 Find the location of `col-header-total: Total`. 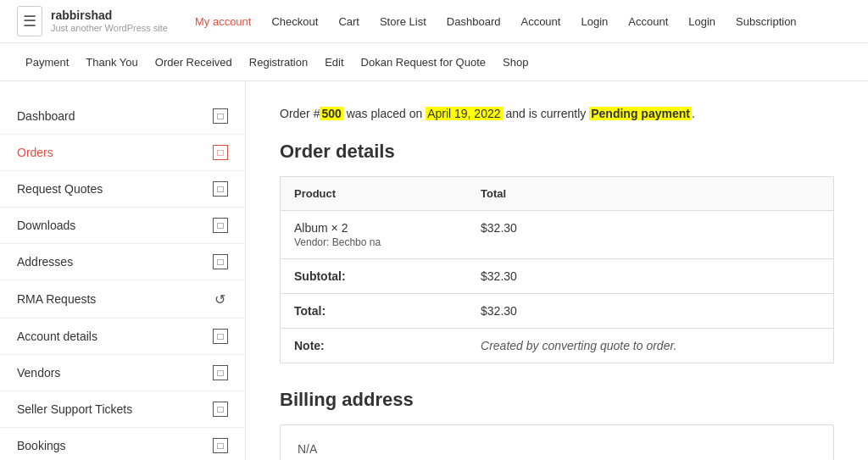

col-header-total: Total is located at coordinates (650, 194).